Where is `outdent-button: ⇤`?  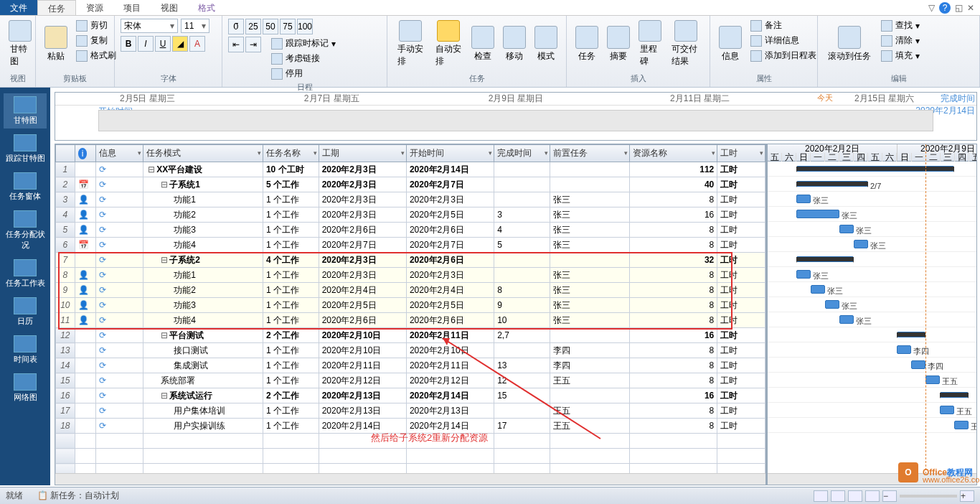 outdent-button: ⇤ is located at coordinates (236, 45).